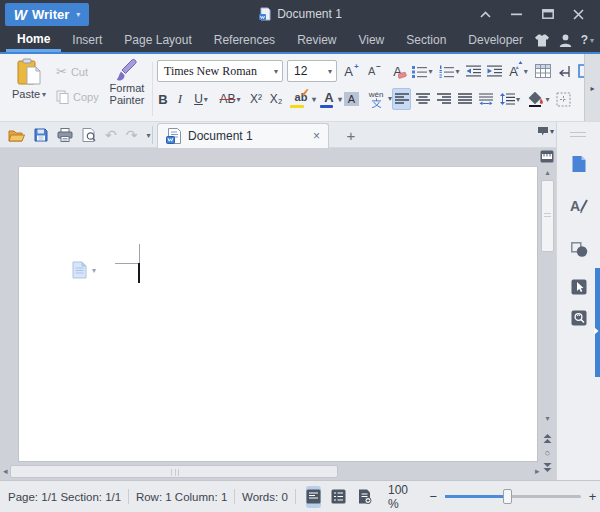  Describe the element at coordinates (329, 99) in the screenshot. I see `font-color-button: A ▾` at that location.